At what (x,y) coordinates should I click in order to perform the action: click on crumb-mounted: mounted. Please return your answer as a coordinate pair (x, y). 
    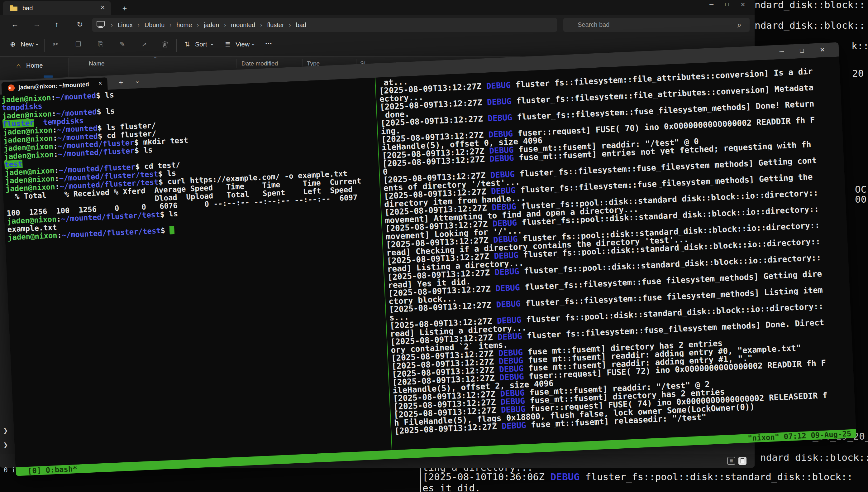
    Looking at the image, I should click on (243, 25).